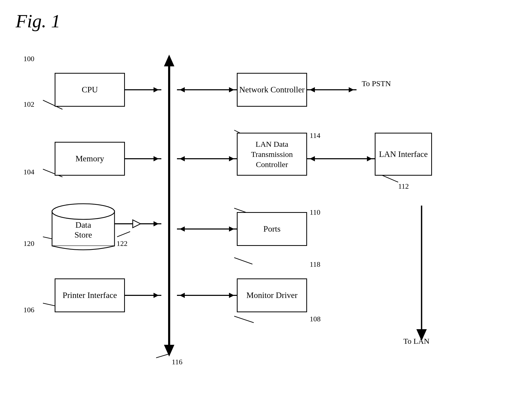 Image resolution: width=515 pixels, height=420 pixels. Describe the element at coordinates (272, 90) in the screenshot. I see `network-controller-box: Network Controller` at that location.